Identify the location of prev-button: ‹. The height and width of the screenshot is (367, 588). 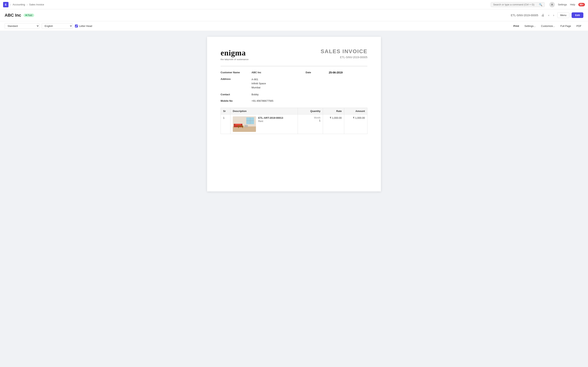
(549, 15).